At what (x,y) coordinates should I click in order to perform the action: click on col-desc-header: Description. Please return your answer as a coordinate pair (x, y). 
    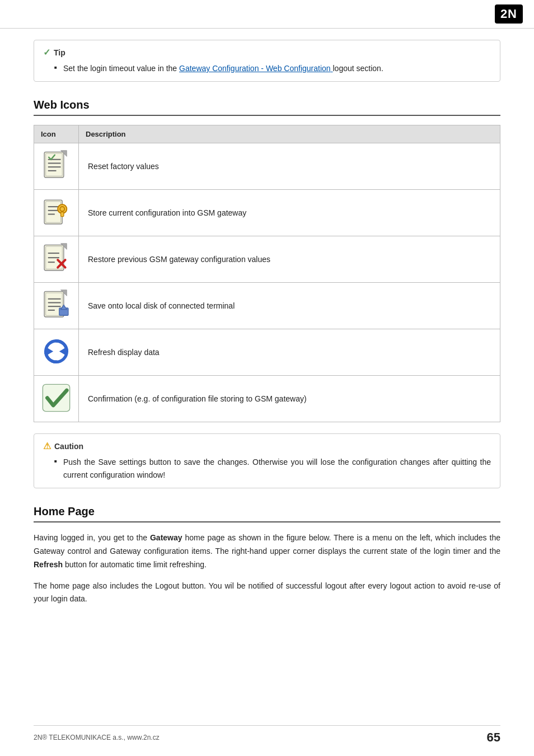
    Looking at the image, I should click on (290, 134).